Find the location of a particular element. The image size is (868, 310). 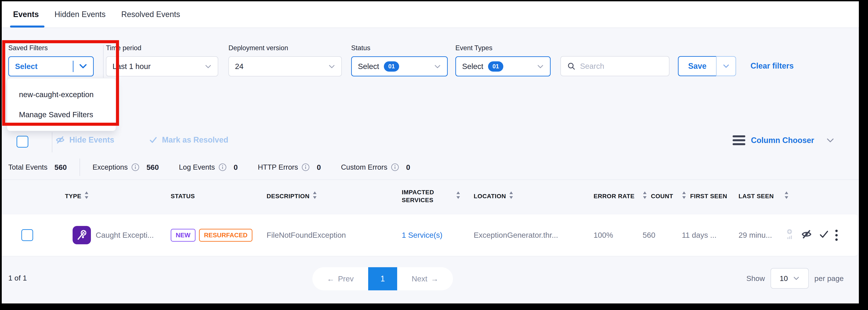

row-description-cell: FileNotFoundException is located at coordinates (332, 235).